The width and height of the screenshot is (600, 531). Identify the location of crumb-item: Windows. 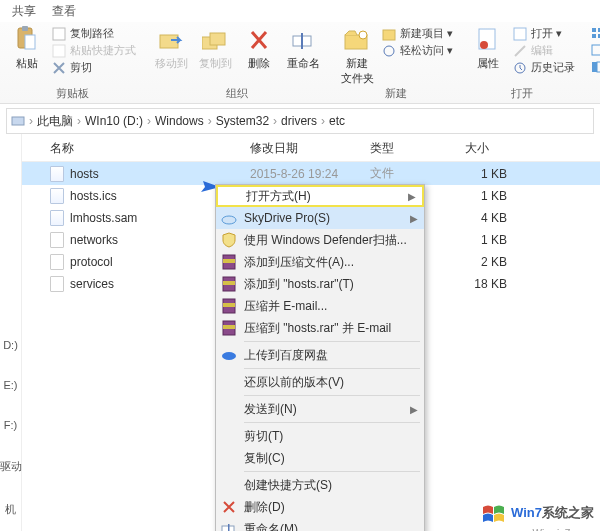
(180, 121).